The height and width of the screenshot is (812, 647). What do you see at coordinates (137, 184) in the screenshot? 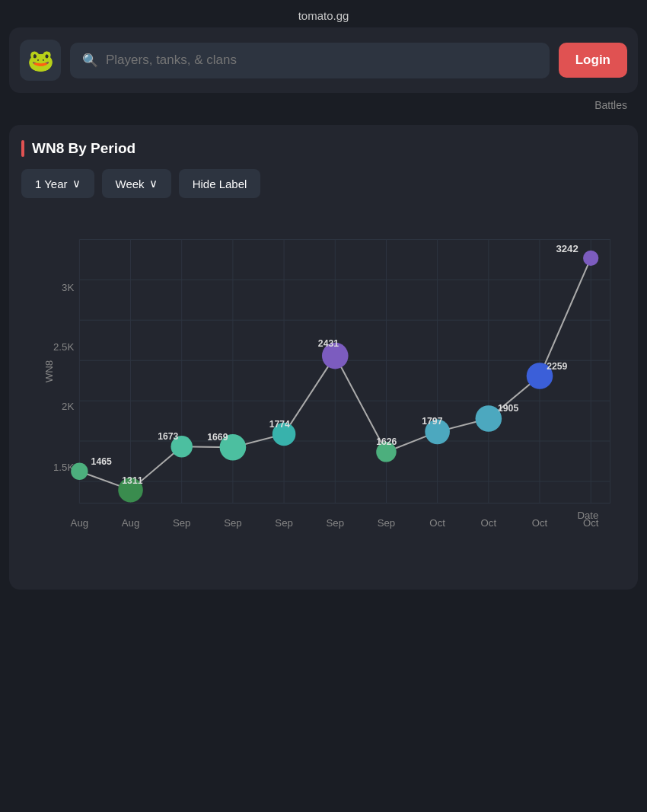
I see `interval-selector: Week ∨` at bounding box center [137, 184].